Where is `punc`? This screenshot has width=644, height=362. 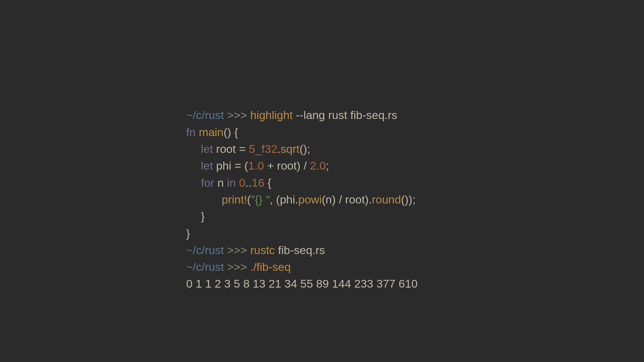 punc is located at coordinates (237, 183).